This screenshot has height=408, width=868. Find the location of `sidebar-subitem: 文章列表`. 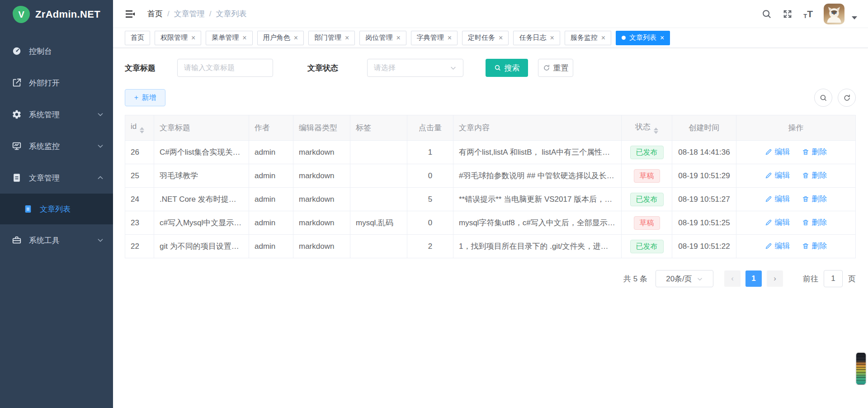

sidebar-subitem: 文章列表 is located at coordinates (57, 209).